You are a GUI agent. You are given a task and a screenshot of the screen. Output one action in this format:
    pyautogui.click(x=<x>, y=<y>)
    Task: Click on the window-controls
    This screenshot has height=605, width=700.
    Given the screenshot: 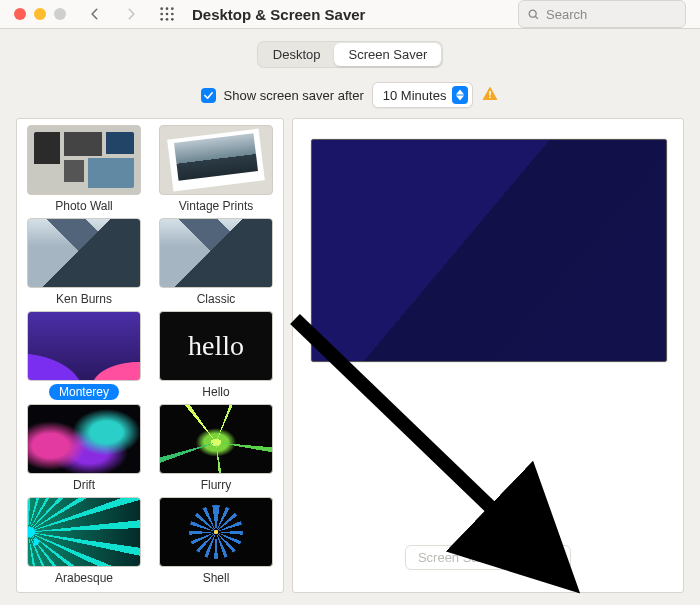 What is the action you would take?
    pyautogui.click(x=40, y=14)
    